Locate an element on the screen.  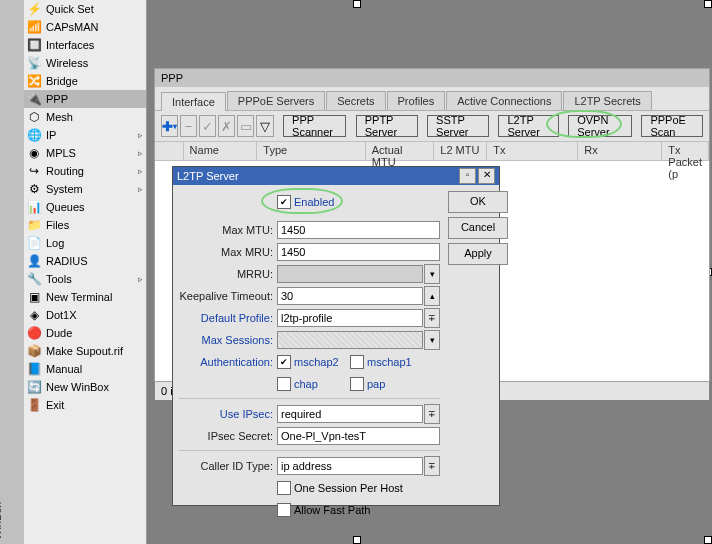
keepalive-collapse: ▴ is located at coordinates (432, 296).